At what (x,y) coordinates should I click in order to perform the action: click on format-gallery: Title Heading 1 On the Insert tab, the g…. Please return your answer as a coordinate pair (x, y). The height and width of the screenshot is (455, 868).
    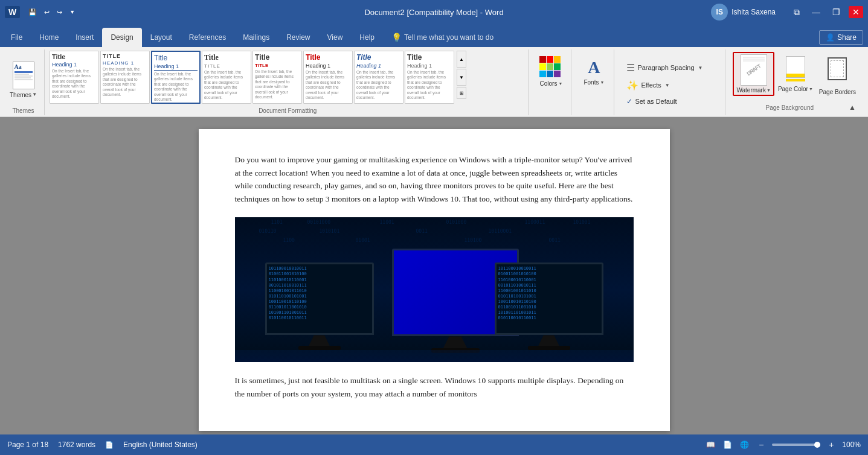
    Looking at the image, I should click on (252, 77).